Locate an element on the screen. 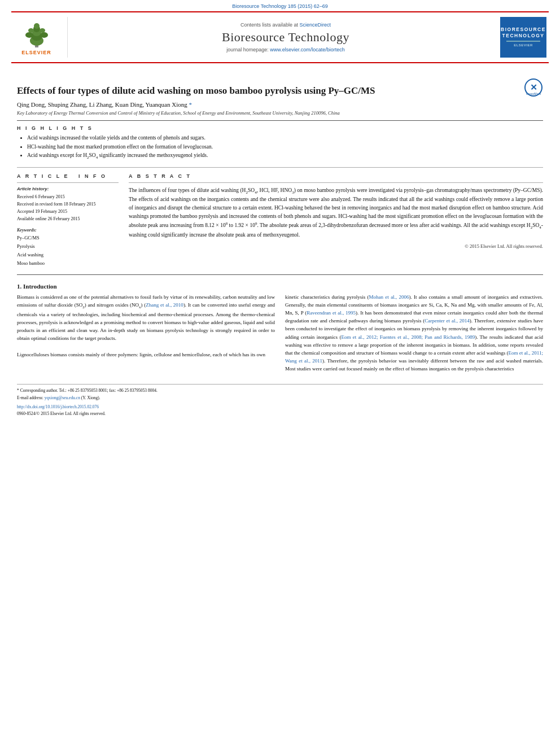 The height and width of the screenshot is (747, 560). doi-link: http://dx.doi.org/10.1016/j.biortech.201… is located at coordinates (58, 407).